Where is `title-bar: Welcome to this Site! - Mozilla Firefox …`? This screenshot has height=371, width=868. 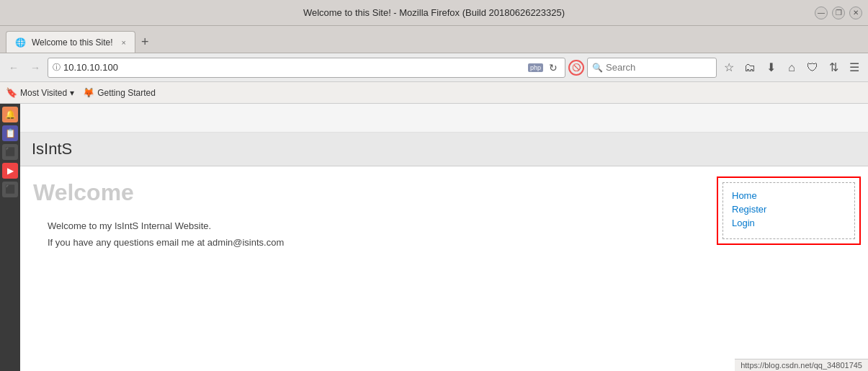
title-bar: Welcome to this Site! - Mozilla Firefox … is located at coordinates (434, 13).